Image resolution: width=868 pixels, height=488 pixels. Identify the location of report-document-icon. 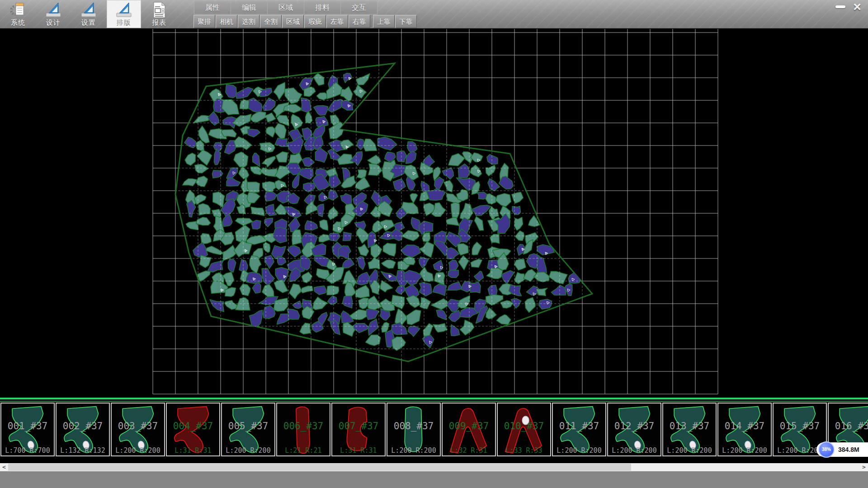
(159, 10).